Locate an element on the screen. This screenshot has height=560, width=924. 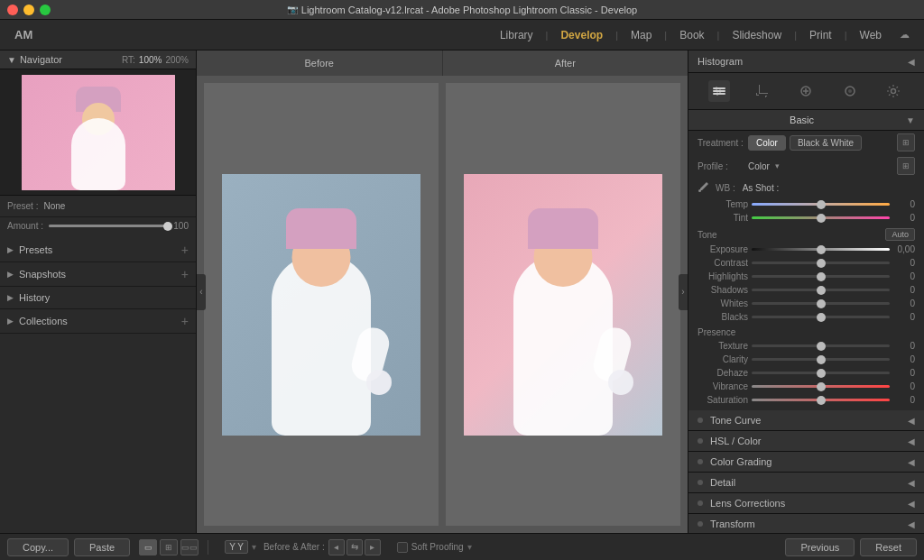
color-grading-section: Color Grading ◀ is located at coordinates (807, 462).